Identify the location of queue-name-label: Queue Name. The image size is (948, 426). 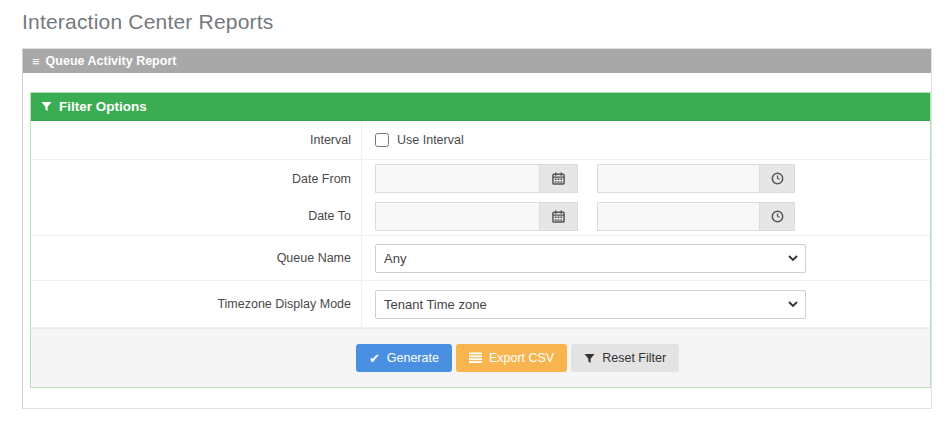
(196, 258).